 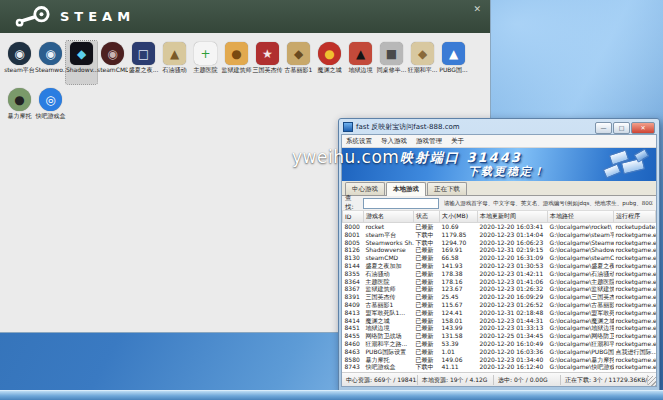 What do you see at coordinates (635, 217) in the screenshot?
I see `column-header: 运行程序` at bounding box center [635, 217].